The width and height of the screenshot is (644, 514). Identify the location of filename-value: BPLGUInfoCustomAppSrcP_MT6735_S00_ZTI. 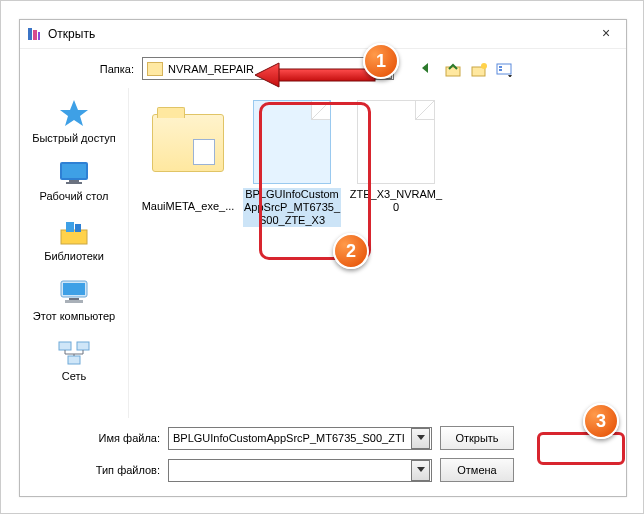
(290, 438).